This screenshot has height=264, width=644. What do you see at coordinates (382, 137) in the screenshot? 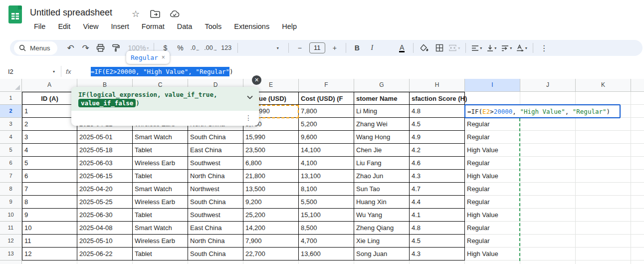
I see `cell-G4: Wang Hong` at bounding box center [382, 137].